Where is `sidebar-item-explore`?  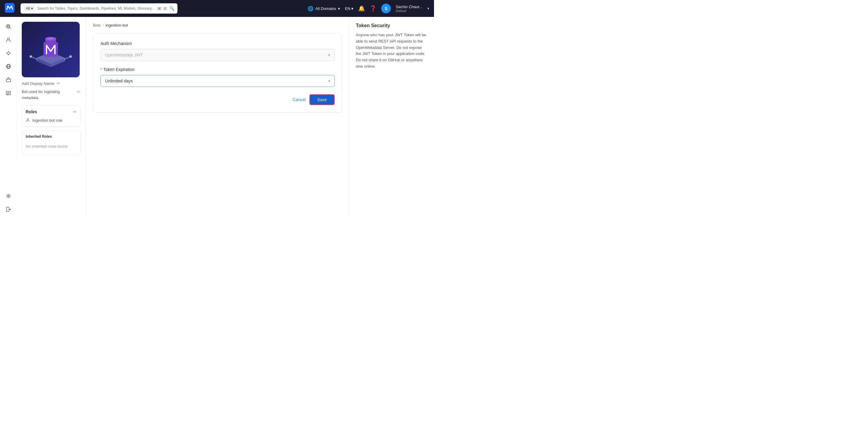
sidebar-item-explore is located at coordinates (8, 27).